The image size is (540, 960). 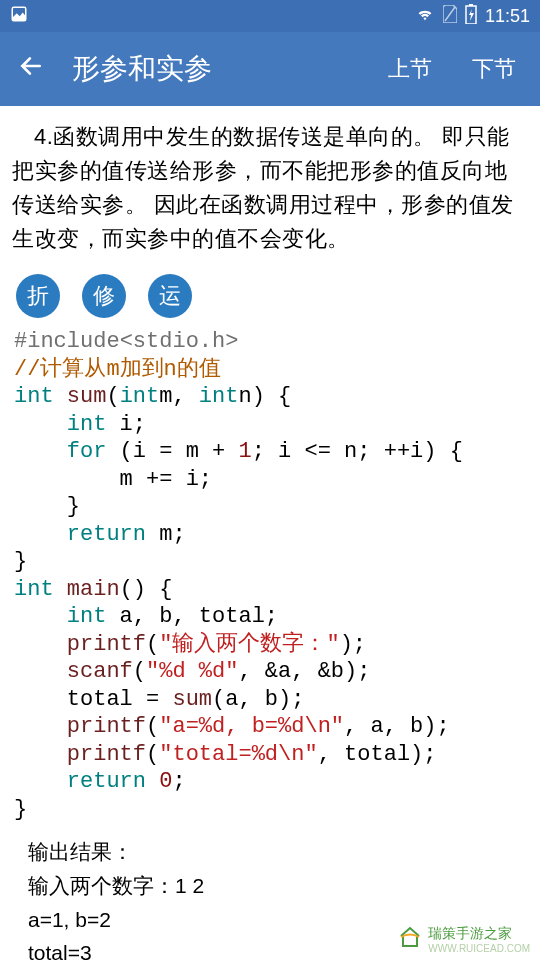 What do you see at coordinates (226, 754) in the screenshot?
I see `code-line: printf("total=%d\n", total);` at bounding box center [226, 754].